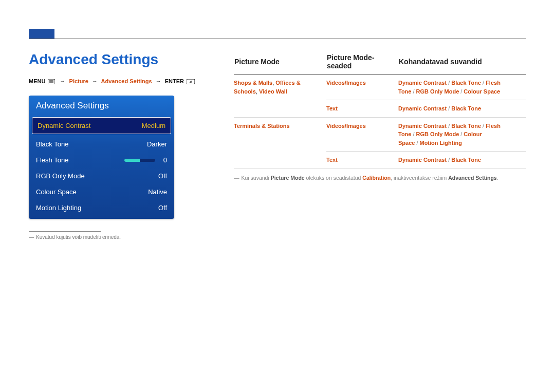 The image size is (555, 392). I want to click on enter-icon, so click(191, 82).